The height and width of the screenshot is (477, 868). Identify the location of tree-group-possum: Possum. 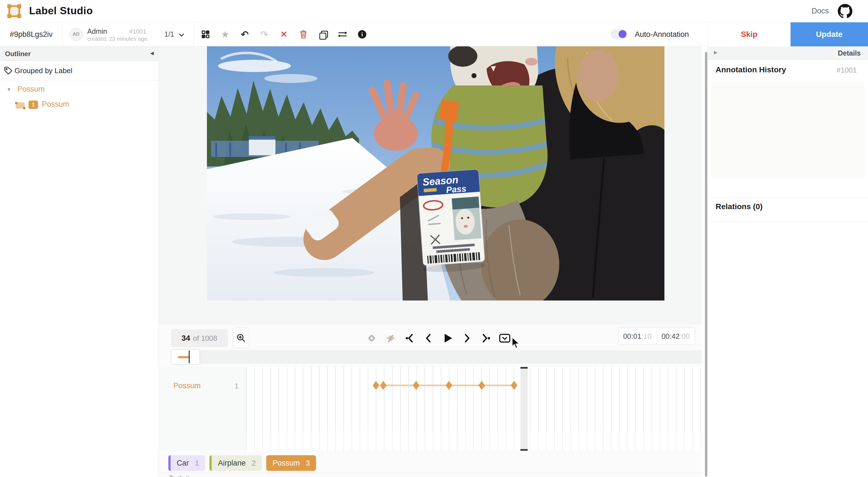
(31, 89).